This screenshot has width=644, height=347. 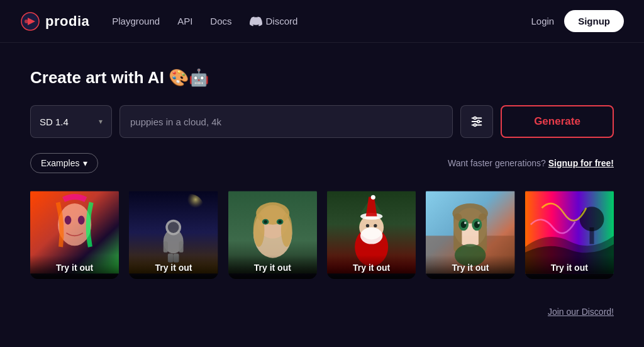 What do you see at coordinates (371, 232) in the screenshot?
I see `image-card-4: Try it out` at bounding box center [371, 232].